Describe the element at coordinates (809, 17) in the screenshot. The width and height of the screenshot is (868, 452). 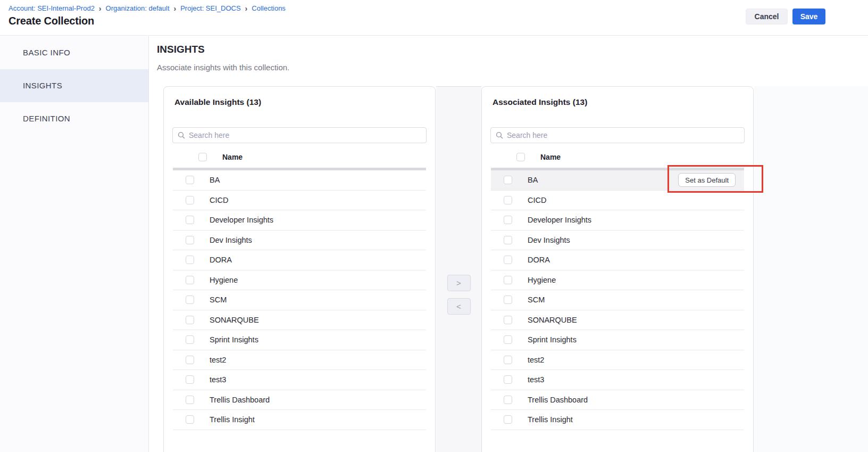
I see `save-button: Save` at that location.